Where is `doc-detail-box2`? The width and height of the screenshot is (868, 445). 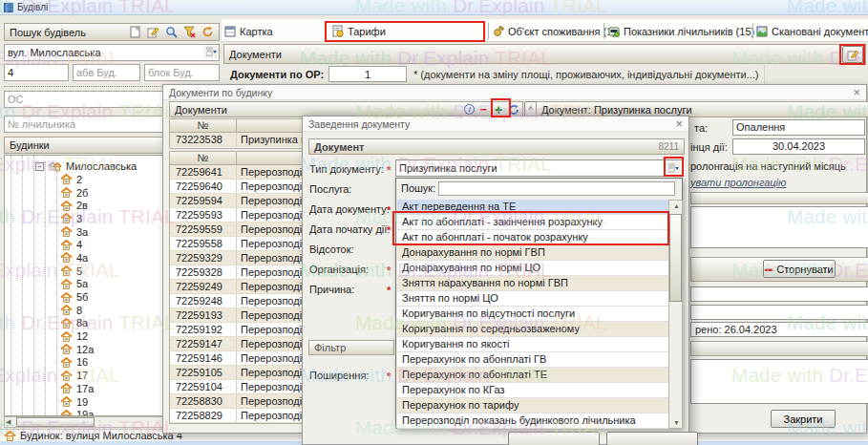 doc-detail-box2 is located at coordinates (779, 382).